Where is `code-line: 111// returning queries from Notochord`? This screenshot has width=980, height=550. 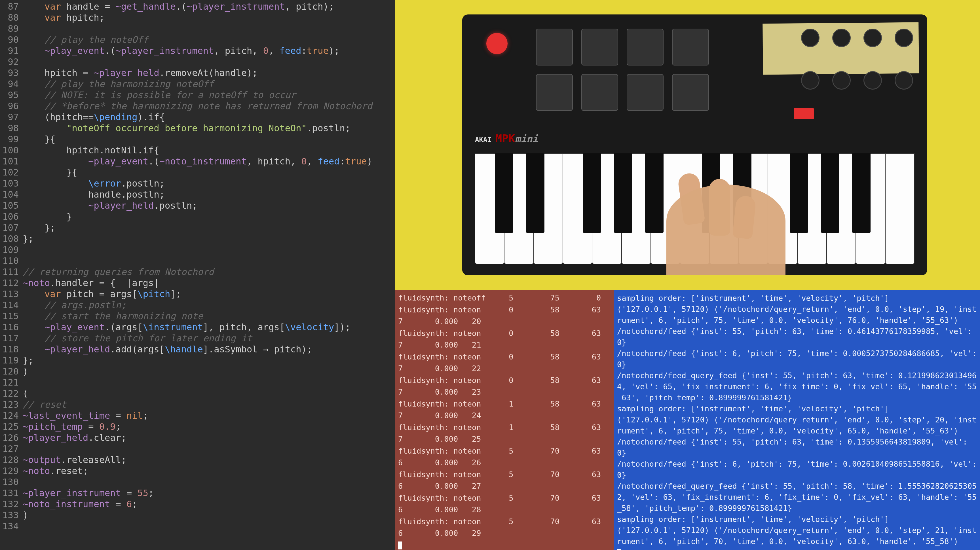 code-line: 111// returning queries from Notochord is located at coordinates (198, 272).